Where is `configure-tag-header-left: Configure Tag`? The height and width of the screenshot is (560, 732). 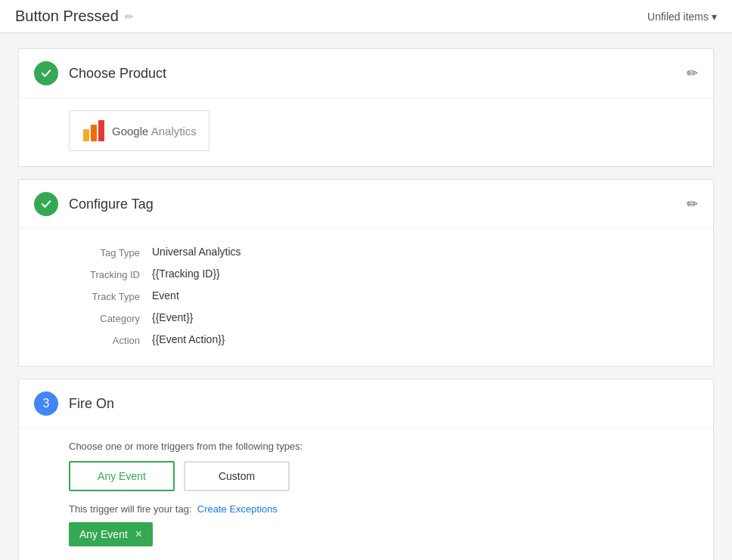
configure-tag-header-left: Configure Tag is located at coordinates (94, 204).